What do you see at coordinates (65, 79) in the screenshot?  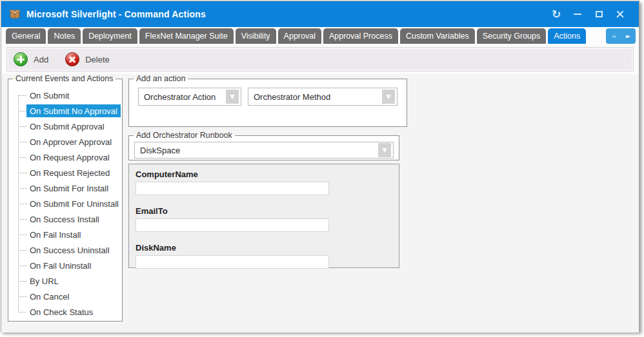 I see `events-tree-legend: Current Events and Actions` at bounding box center [65, 79].